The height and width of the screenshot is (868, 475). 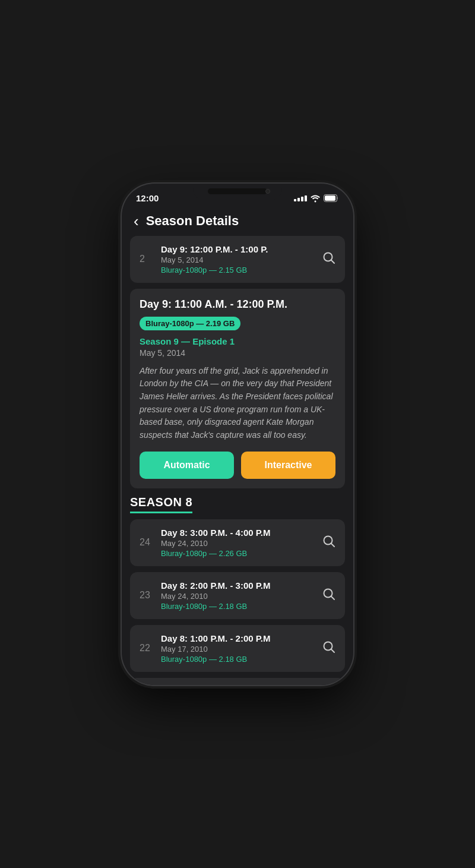 I want to click on wifi-icon, so click(x=315, y=198).